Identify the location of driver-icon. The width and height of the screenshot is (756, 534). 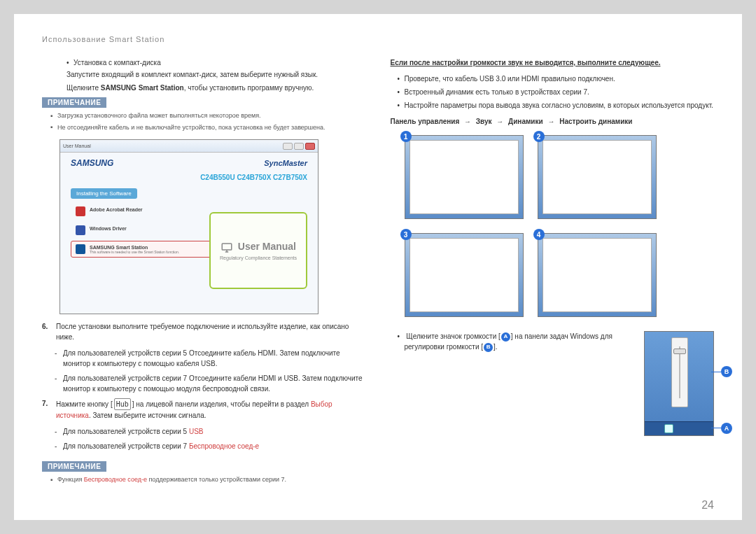
(80, 230).